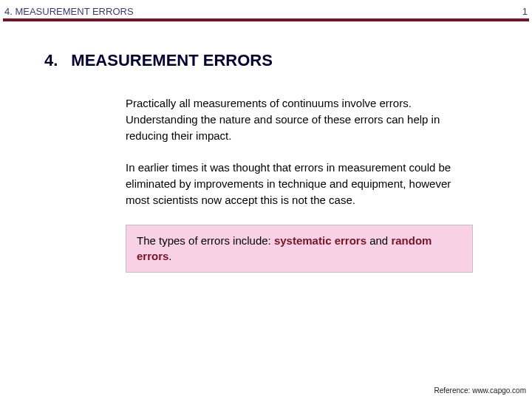 This screenshot has width=532, height=399. Describe the element at coordinates (321, 241) in the screenshot. I see `highlight-term-systematic: systematic errors` at that location.